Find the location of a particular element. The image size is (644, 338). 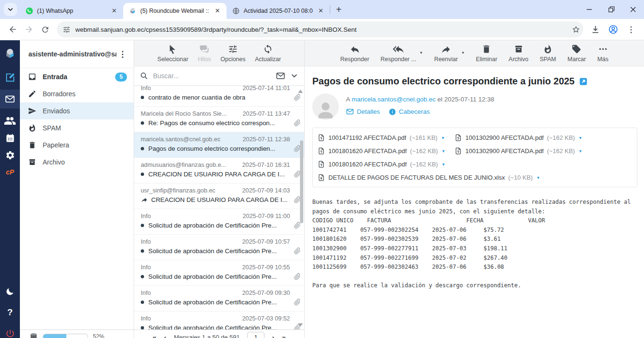

message-row: usr_sinfip@finanzas.gob.ec2025-07-09 14:… is located at coordinates (219, 196).